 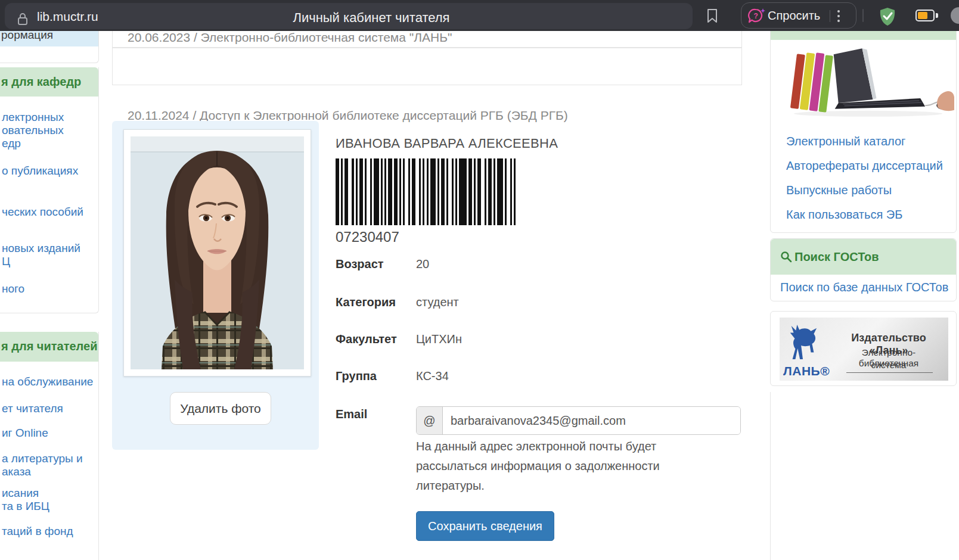 What do you see at coordinates (770, 476) in the screenshot?
I see `right-column-divider` at bounding box center [770, 476].